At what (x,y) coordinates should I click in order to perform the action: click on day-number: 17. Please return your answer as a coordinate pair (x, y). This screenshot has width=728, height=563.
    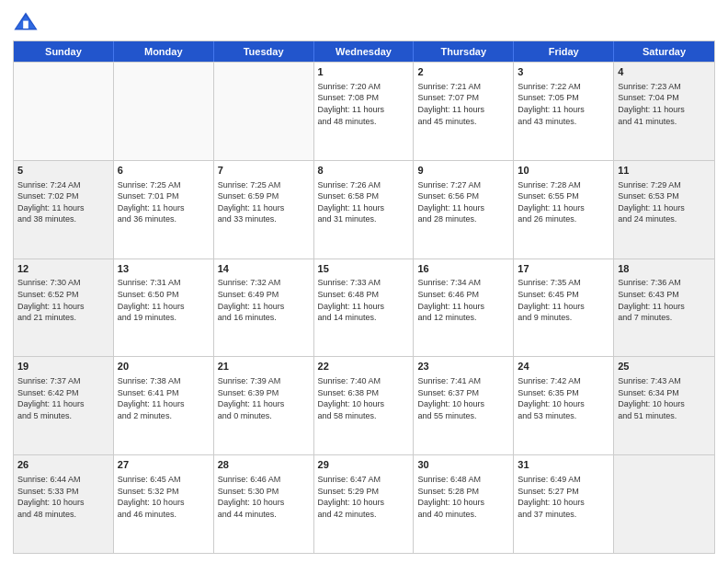
    Looking at the image, I should click on (563, 269).